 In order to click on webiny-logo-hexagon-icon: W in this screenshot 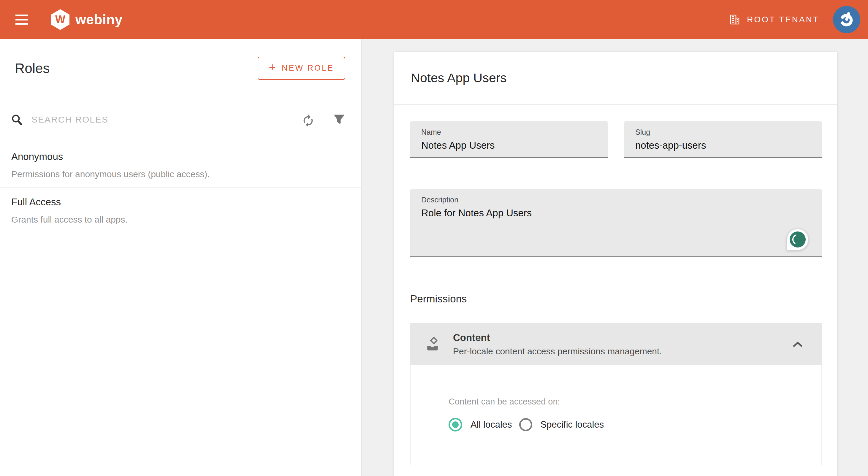, I will do `click(60, 20)`.